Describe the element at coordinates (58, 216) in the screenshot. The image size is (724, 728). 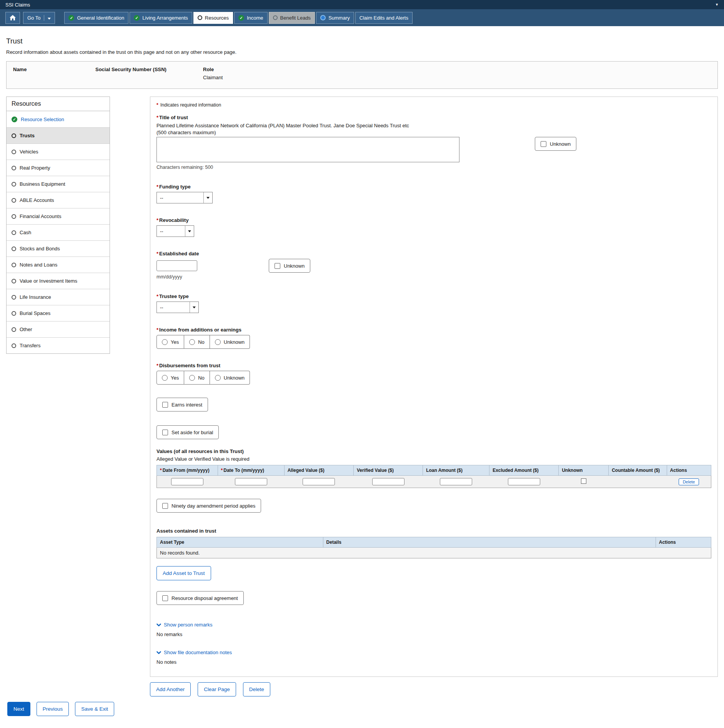
I see `sidebar-item-financial-accounts: Financial Accounts` at that location.